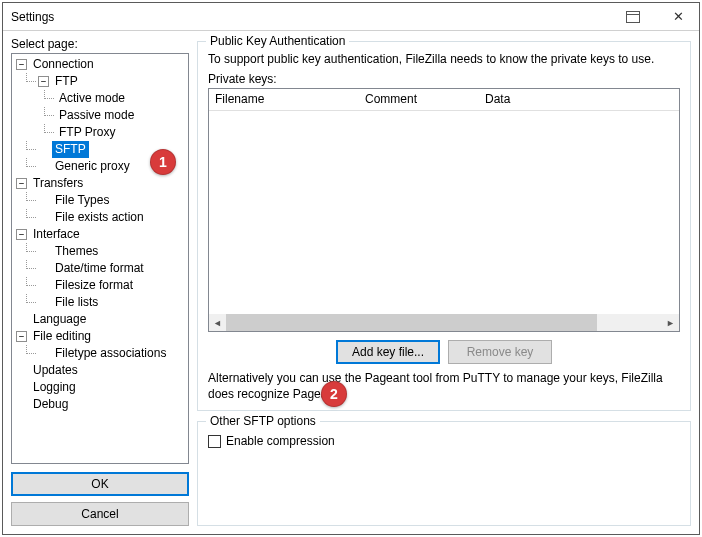  What do you see at coordinates (100, 252) in the screenshot?
I see `tree-item-themes: Themes` at bounding box center [100, 252].